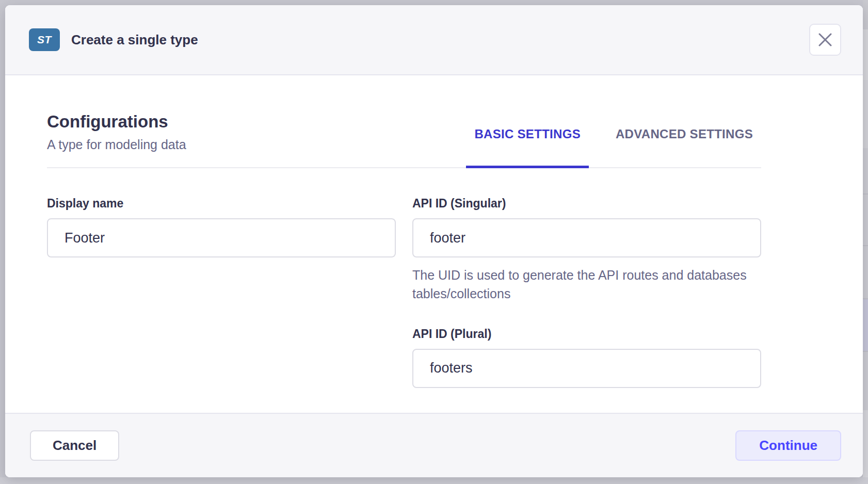 The width and height of the screenshot is (868, 484). I want to click on api-id-singular-input, so click(587, 238).